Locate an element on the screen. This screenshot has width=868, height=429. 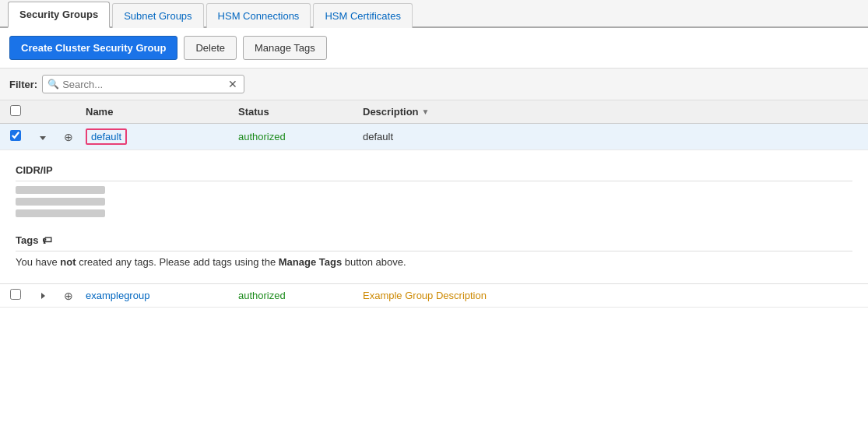
filter-label: Filter: is located at coordinates (23, 84).